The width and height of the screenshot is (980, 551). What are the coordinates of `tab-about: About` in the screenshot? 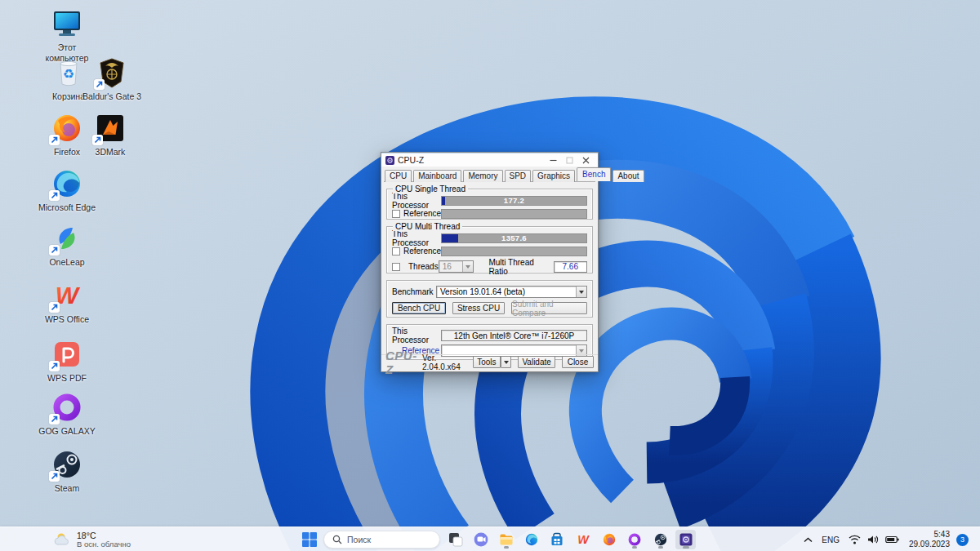 It's located at (628, 176).